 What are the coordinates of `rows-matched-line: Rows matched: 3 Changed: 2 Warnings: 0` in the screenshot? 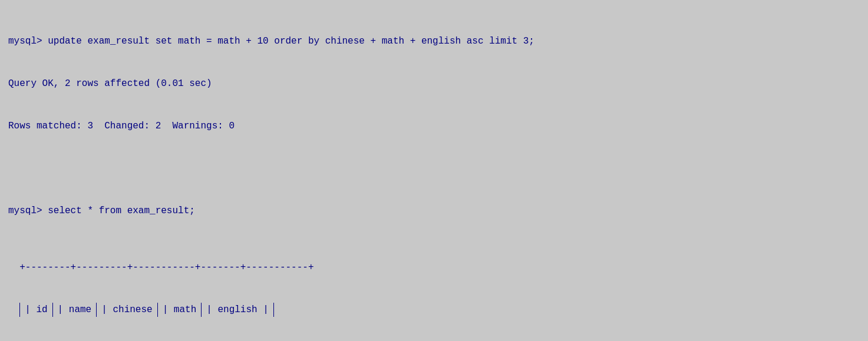 It's located at (434, 126).